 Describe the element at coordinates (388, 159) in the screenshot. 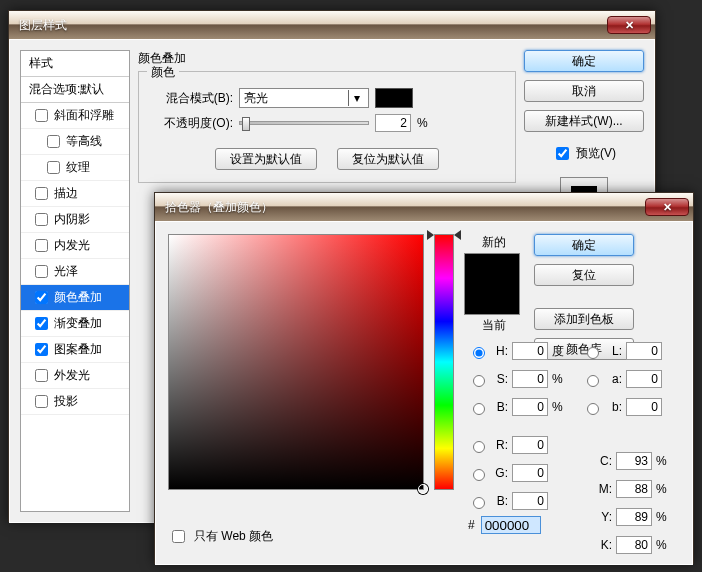

I see `reset-default-button: 复位为默认值` at that location.